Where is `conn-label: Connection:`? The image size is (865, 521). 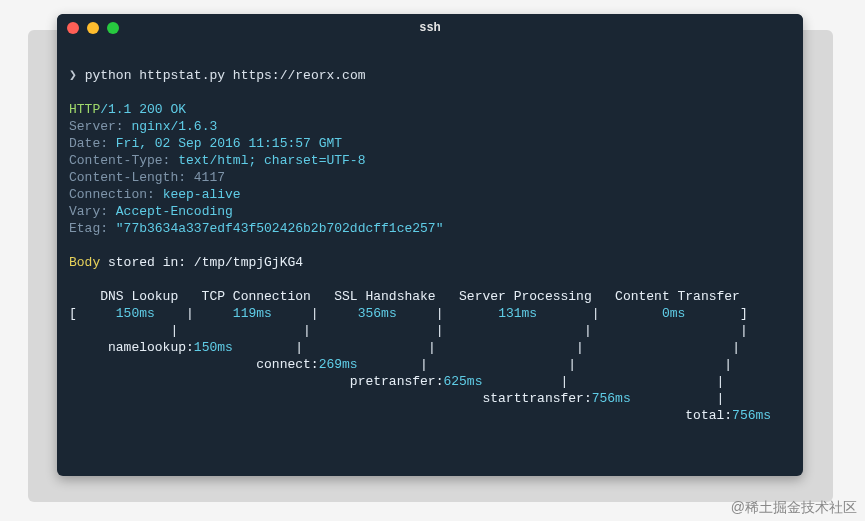
conn-label: Connection: is located at coordinates (116, 194).